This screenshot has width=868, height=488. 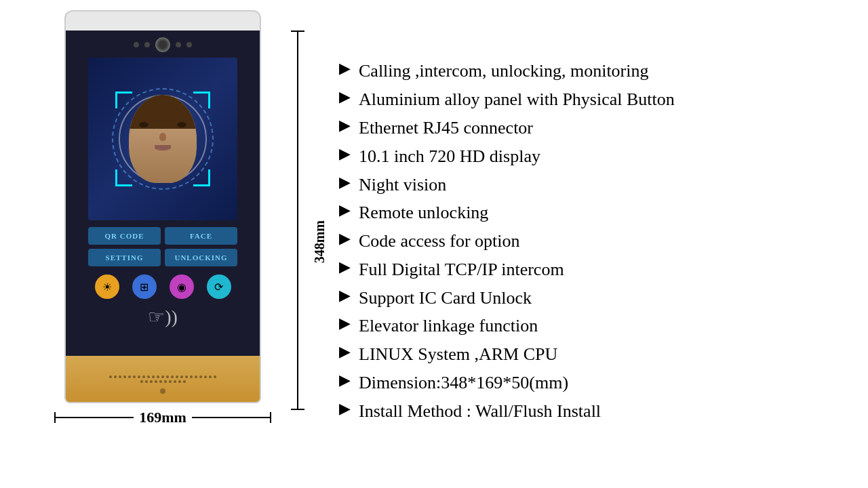 I want to click on eye-left, so click(x=144, y=125).